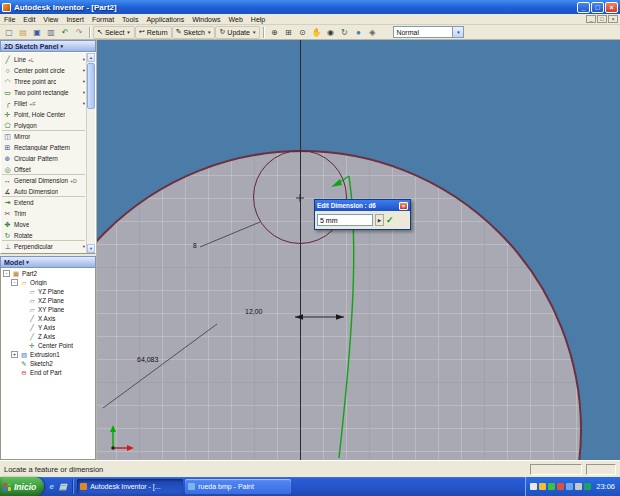 The height and width of the screenshot is (496, 620). What do you see at coordinates (48, 336) in the screenshot?
I see `tree-node: ╱ Z Axis` at bounding box center [48, 336].